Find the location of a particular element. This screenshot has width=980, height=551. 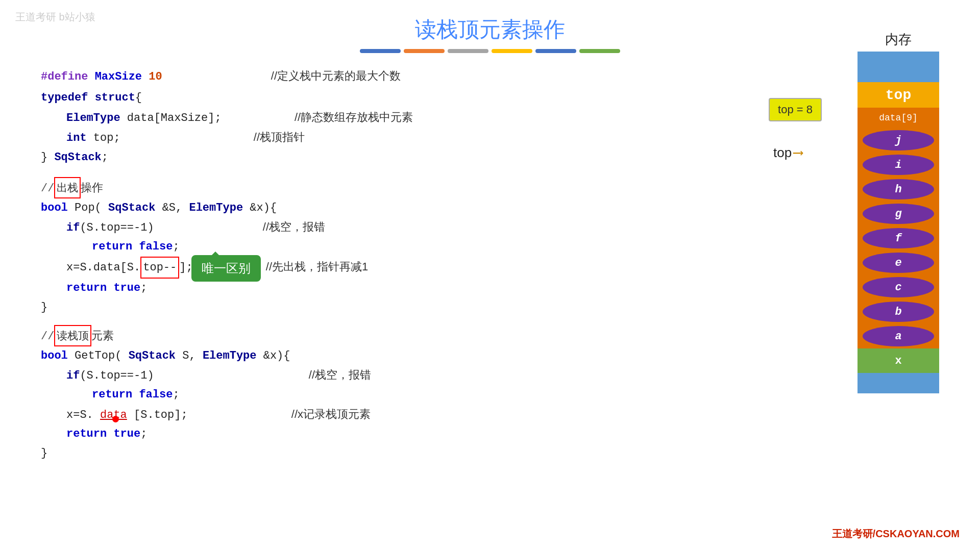

return-true2: return true; is located at coordinates (283, 434).